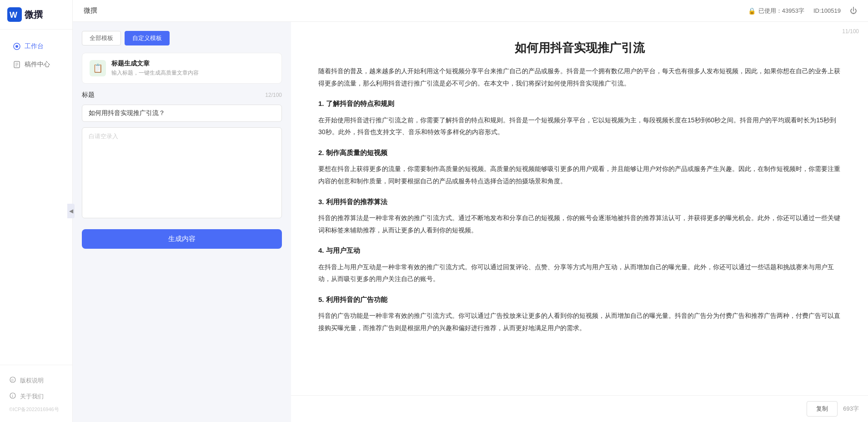 This screenshot has width=868, height=422. Describe the element at coordinates (579, 126) in the screenshot. I see `article-p1: 在开始使用抖音进行推广引流之前，你需要了解抖音的特点和规则。抖音是一个短视频分享…` at that location.